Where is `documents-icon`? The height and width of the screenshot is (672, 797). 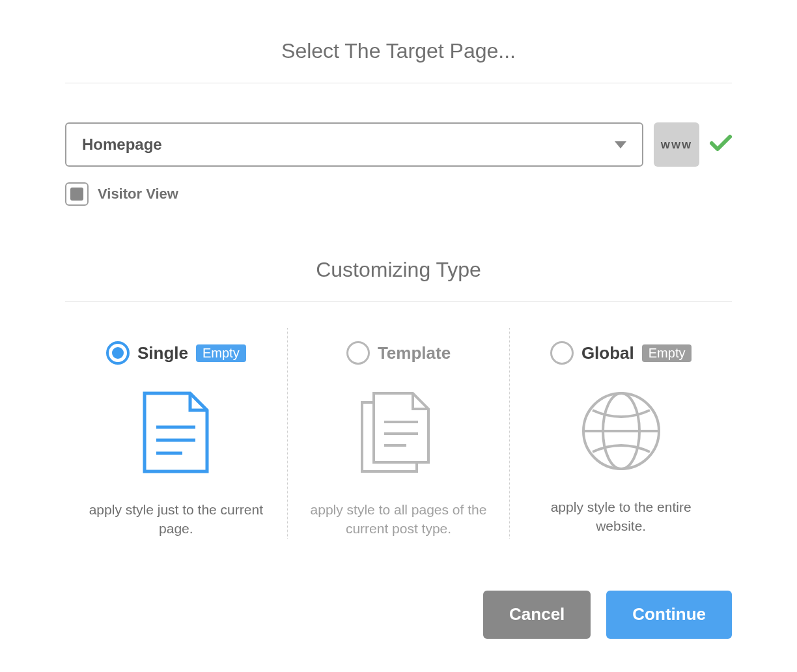
documents-icon is located at coordinates (398, 434).